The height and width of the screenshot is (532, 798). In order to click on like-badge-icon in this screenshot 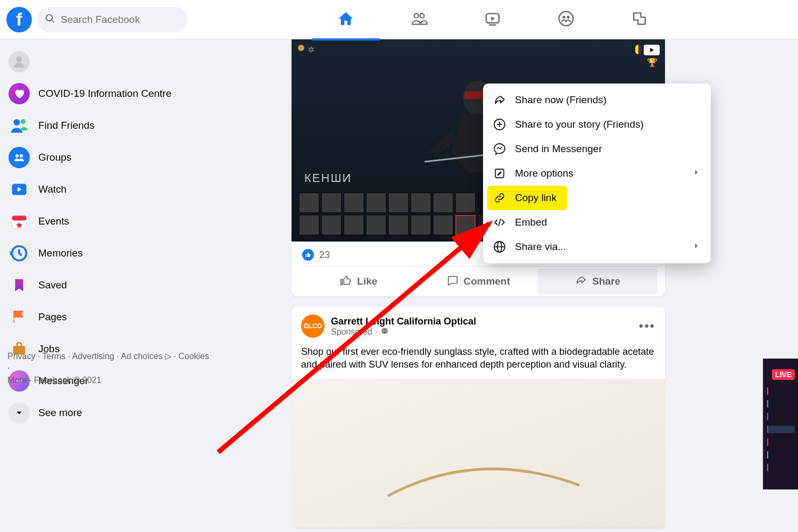, I will do `click(308, 255)`.